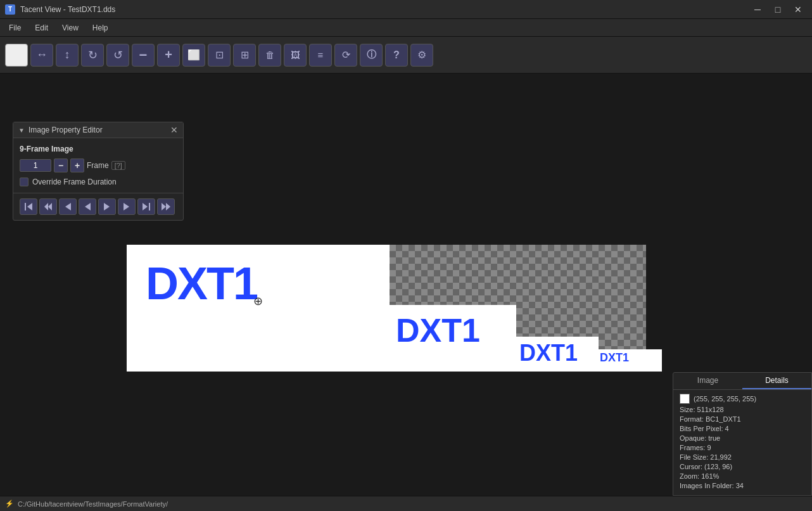 This screenshot has width=812, height=511. I want to click on prop-editor-close-button: ✕, so click(174, 130).